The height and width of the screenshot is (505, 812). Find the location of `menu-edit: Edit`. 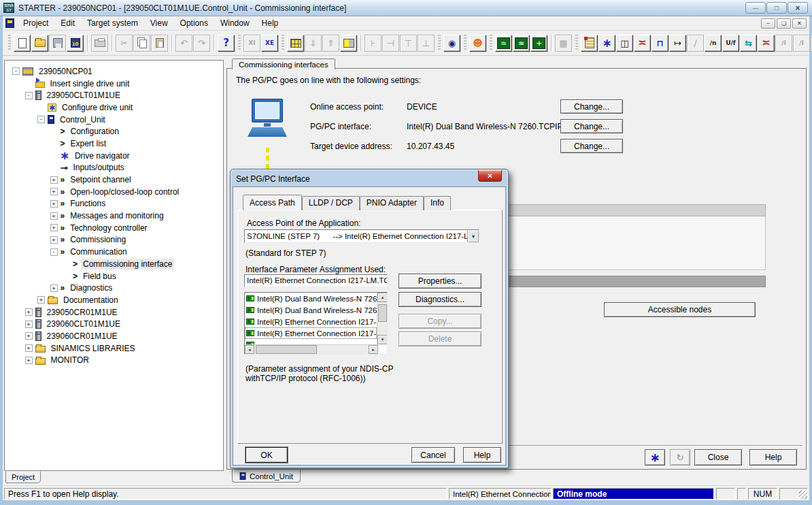

menu-edit: Edit is located at coordinates (68, 23).